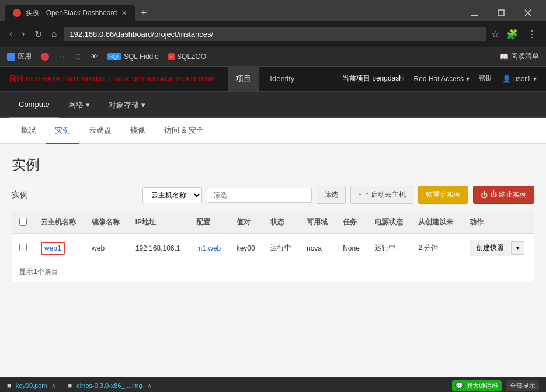 Image resolution: width=546 pixels, height=392 pixels. Describe the element at coordinates (138, 131) in the screenshot. I see `tab-images: 镜像` at that location.